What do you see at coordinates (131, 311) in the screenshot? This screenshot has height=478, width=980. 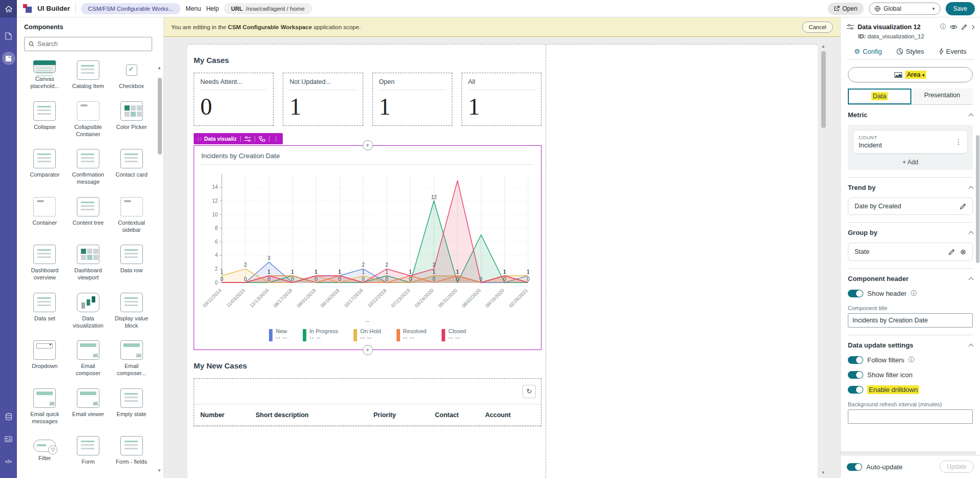 I see `component-item: Display value block` at bounding box center [131, 311].